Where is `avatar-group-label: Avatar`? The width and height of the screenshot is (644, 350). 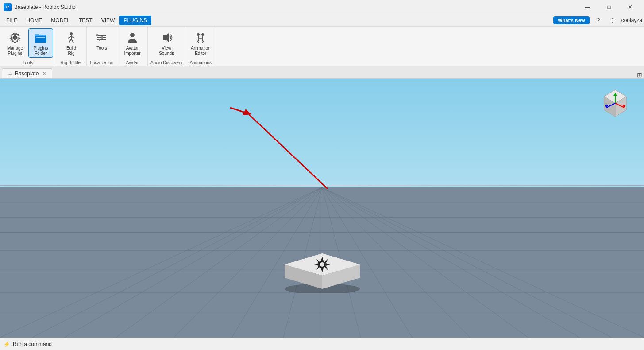 avatar-group-label: Avatar is located at coordinates (133, 63).